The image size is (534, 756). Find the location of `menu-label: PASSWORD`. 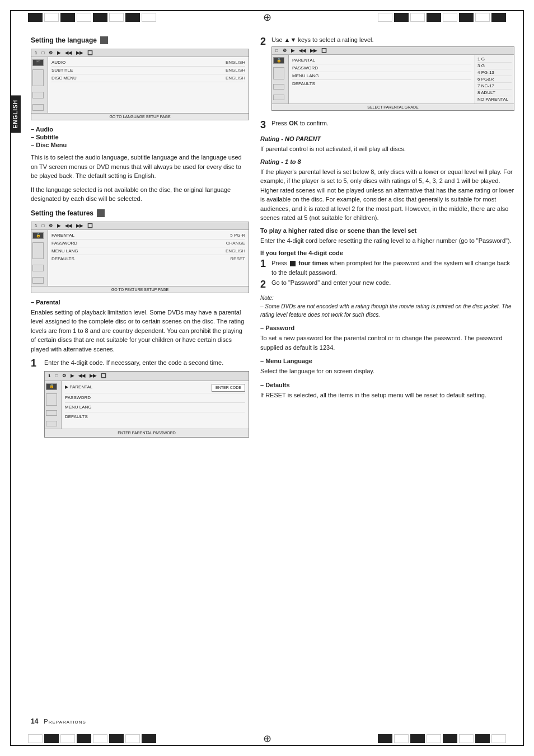

menu-label: PASSWORD is located at coordinates (78, 398).